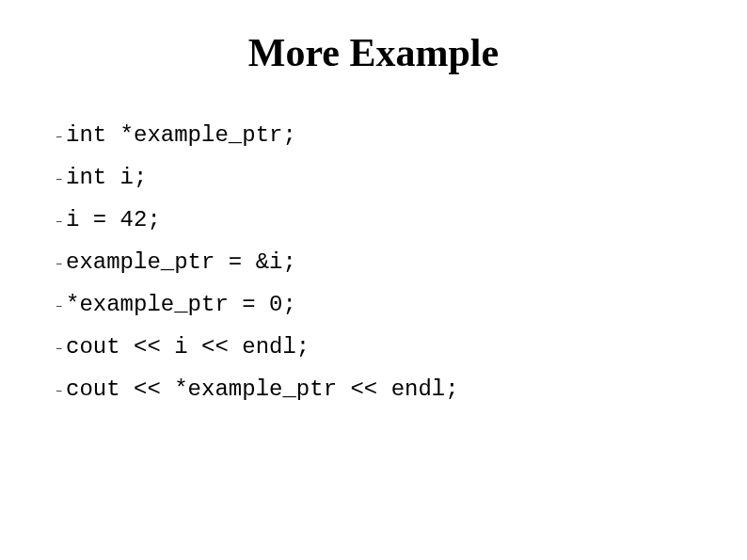 The width and height of the screenshot is (747, 560). I want to click on code-text: example_ptr = &i;, so click(181, 262).